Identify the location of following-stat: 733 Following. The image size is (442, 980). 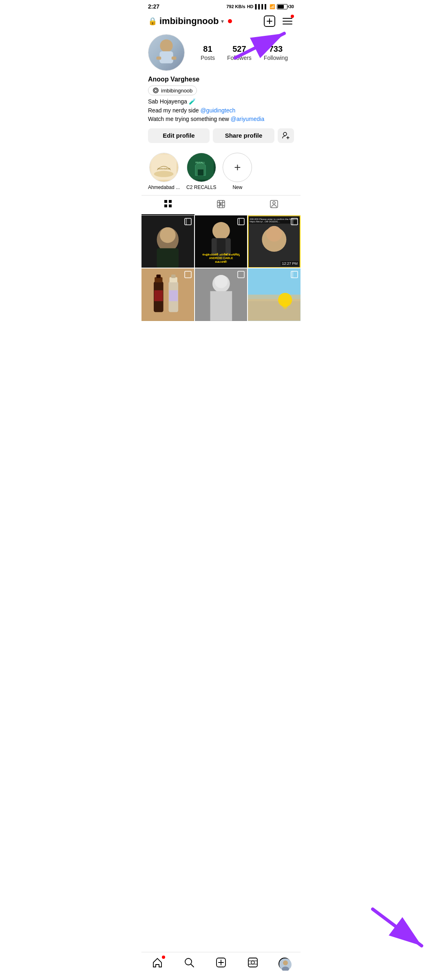
(276, 53).